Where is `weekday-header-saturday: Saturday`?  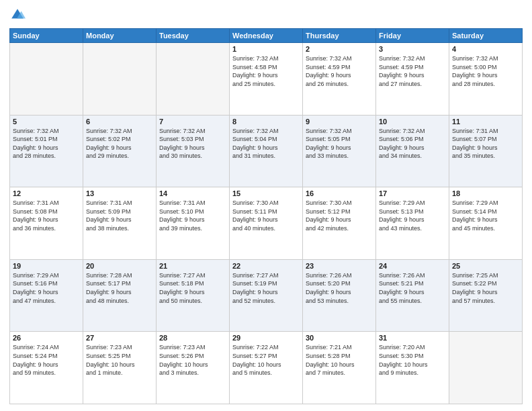 weekday-header-saturday: Saturday is located at coordinates (486, 36).